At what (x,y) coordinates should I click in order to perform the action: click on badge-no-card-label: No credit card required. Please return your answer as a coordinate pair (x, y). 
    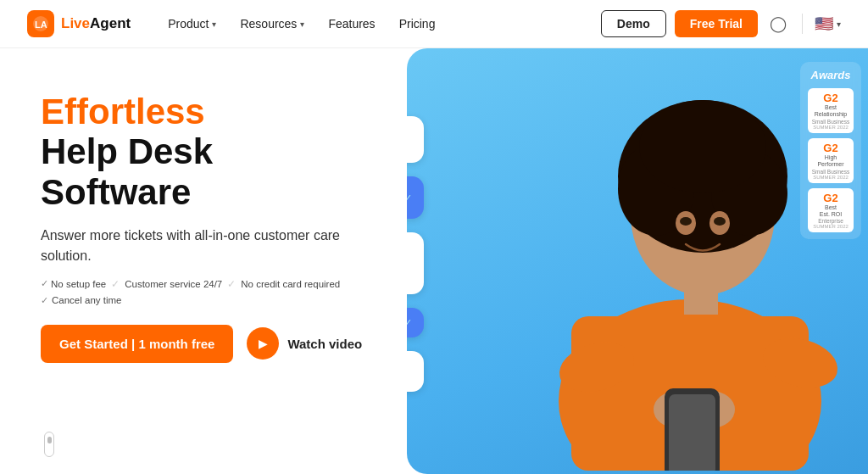
    Looking at the image, I should click on (290, 284).